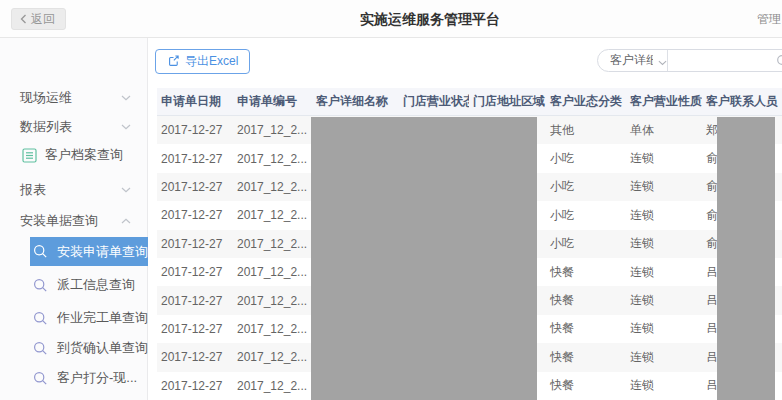 The height and width of the screenshot is (400, 782). Describe the element at coordinates (38, 19) in the screenshot. I see `back-button: 返回` at that location.